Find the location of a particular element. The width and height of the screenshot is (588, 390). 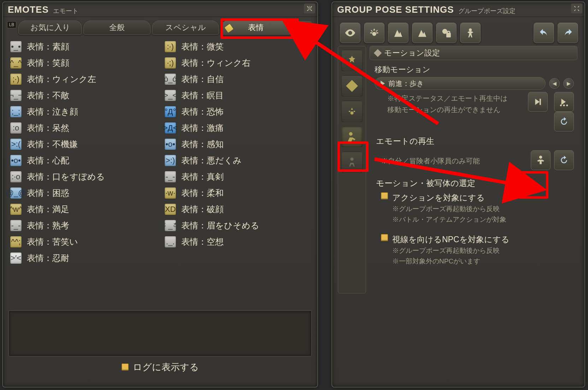

emote-item: ^w^表情：満足 is located at coordinates (83, 209).